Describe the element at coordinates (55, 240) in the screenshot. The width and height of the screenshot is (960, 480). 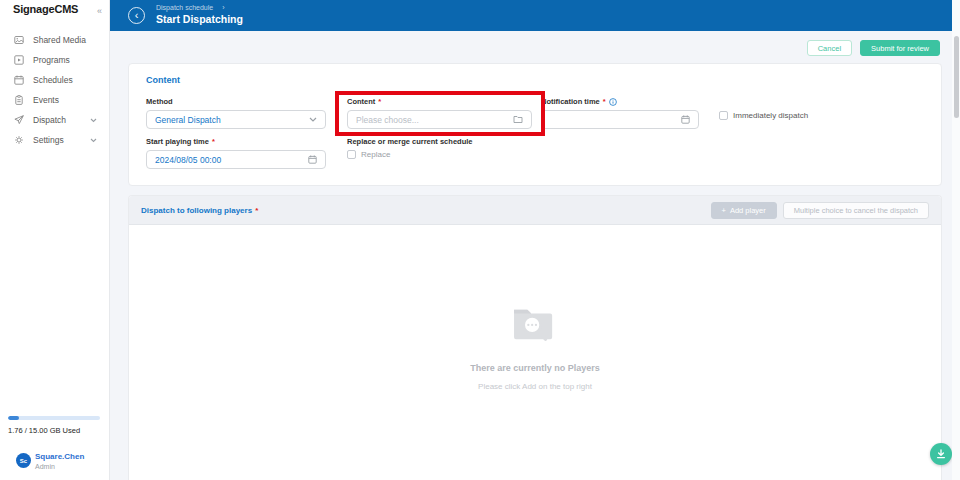
I see `sidebar: SignageCMS « Shared Media Programs Sched…` at that location.